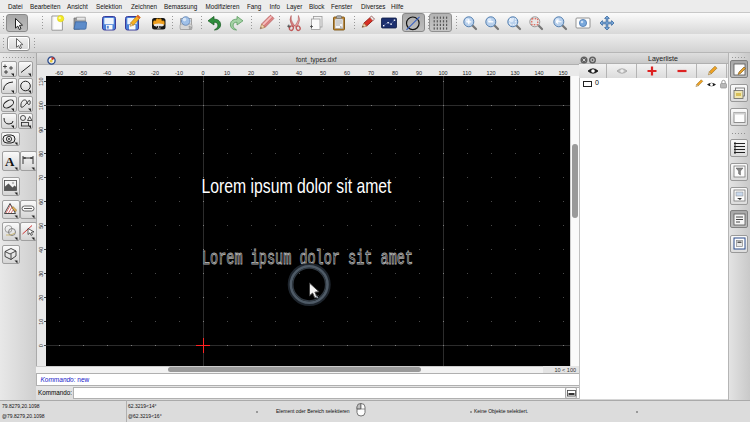 The height and width of the screenshot is (422, 750). I want to click on svg-text: 60, so click(41, 202).